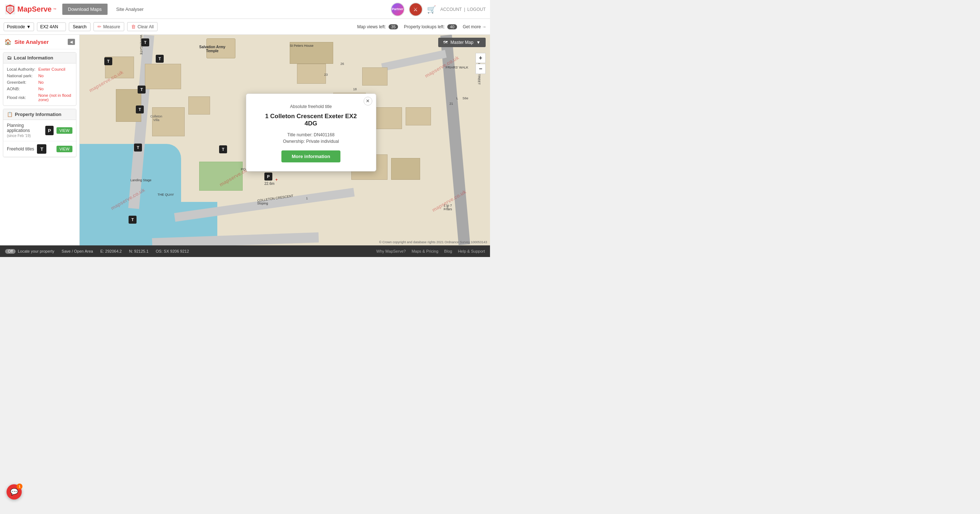 This screenshot has height=514, width=980. I want to click on plus-marker: +, so click(276, 180).